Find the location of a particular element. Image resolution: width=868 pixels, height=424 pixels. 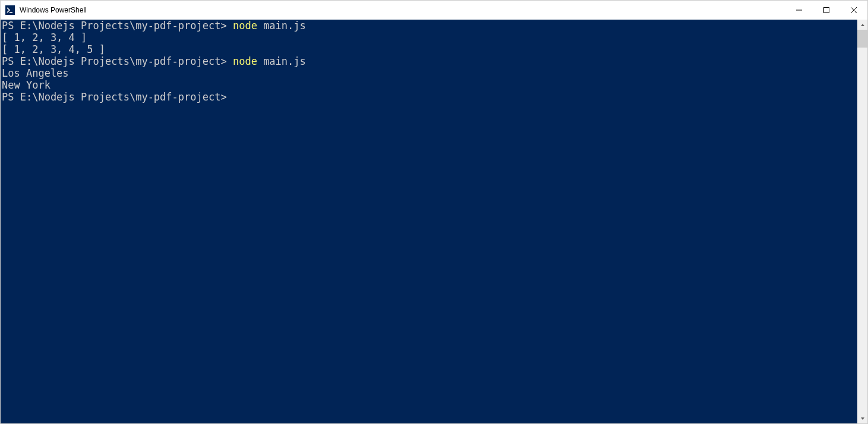

maximize-button is located at coordinates (826, 10).